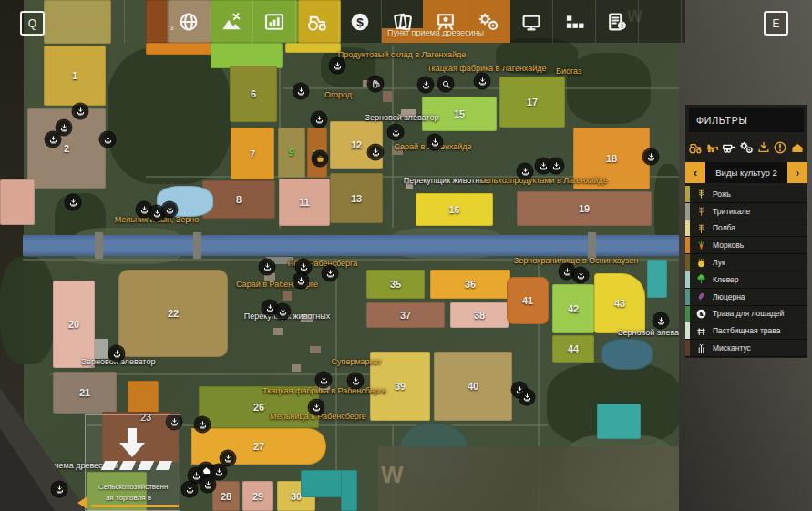 This screenshot has width=812, height=511. I want to click on trailer-filter-icon, so click(729, 148).